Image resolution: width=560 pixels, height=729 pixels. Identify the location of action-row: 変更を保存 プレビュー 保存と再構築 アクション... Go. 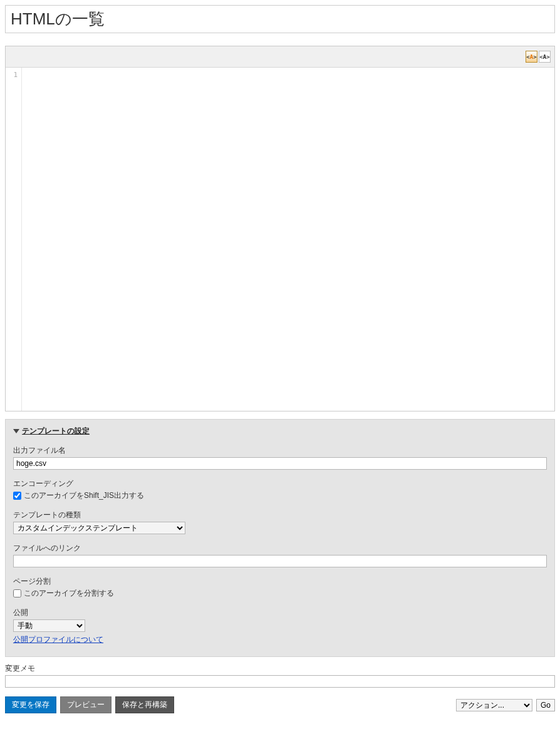
(280, 705).